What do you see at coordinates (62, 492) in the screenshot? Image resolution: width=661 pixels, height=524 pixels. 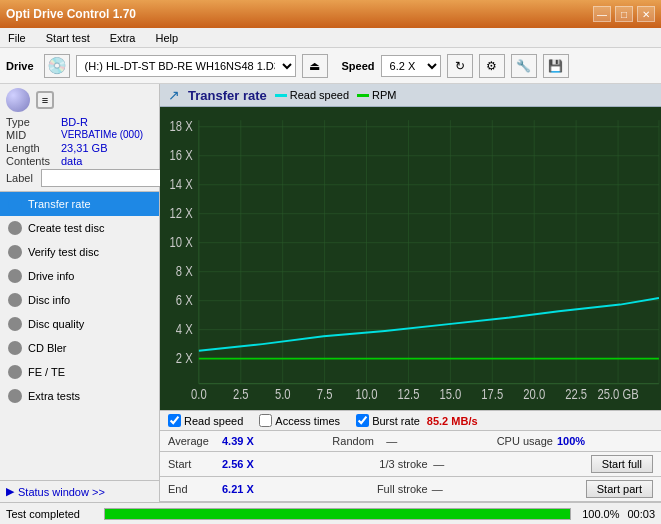 I see `status-window-label: Status window >>` at bounding box center [62, 492].